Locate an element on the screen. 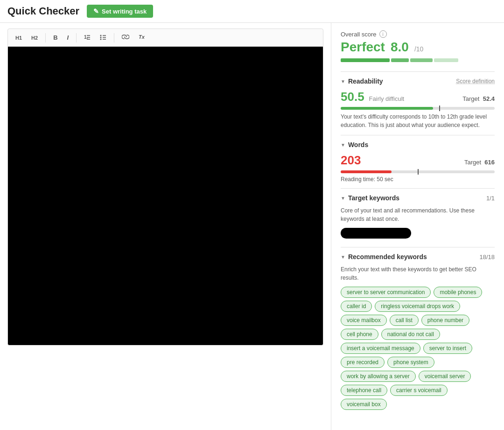 The height and width of the screenshot is (430, 504). words-header: ▼ Words is located at coordinates (418, 145).